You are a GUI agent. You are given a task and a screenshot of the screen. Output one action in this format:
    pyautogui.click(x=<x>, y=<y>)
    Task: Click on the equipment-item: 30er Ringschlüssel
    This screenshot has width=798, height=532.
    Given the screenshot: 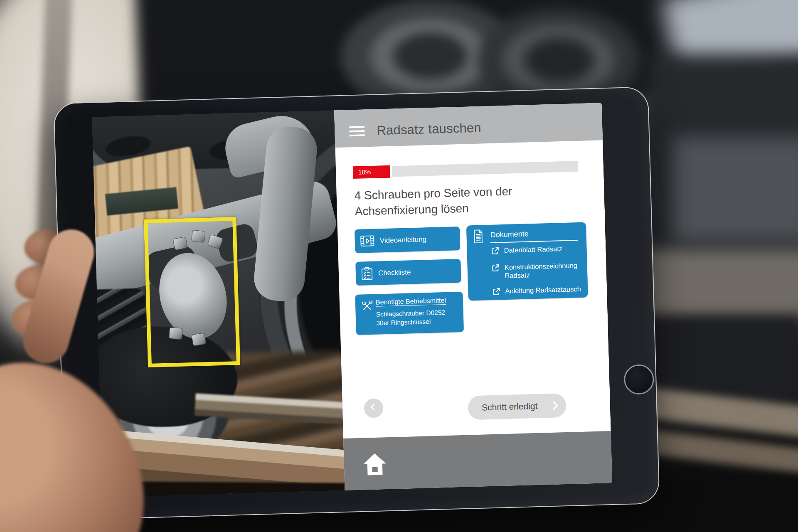 What is the action you would take?
    pyautogui.click(x=411, y=322)
    